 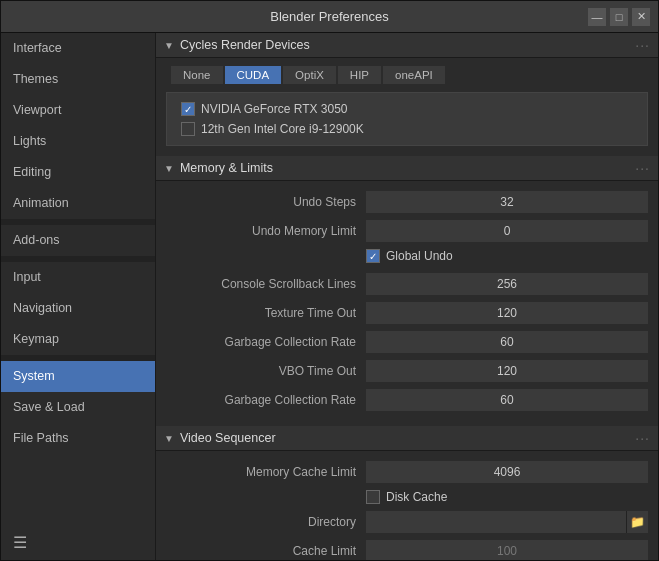 I want to click on vbo-timeout-input, so click(x=507, y=371).